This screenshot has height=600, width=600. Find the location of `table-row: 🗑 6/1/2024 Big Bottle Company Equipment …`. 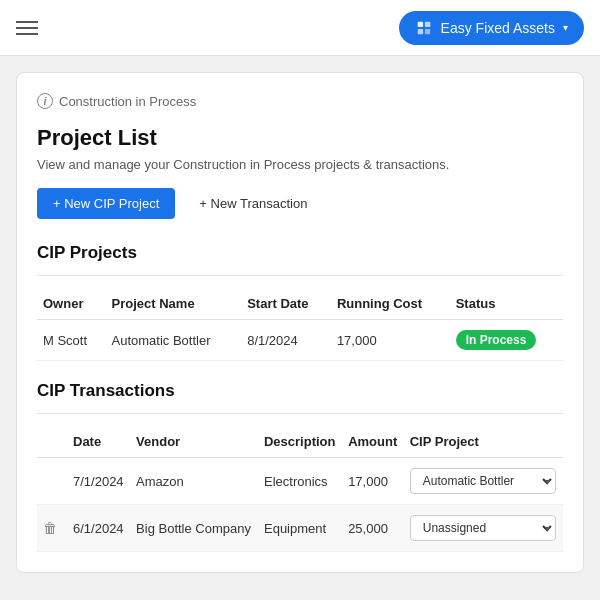

table-row: 🗑 6/1/2024 Big Bottle Company Equipment … is located at coordinates (300, 528).